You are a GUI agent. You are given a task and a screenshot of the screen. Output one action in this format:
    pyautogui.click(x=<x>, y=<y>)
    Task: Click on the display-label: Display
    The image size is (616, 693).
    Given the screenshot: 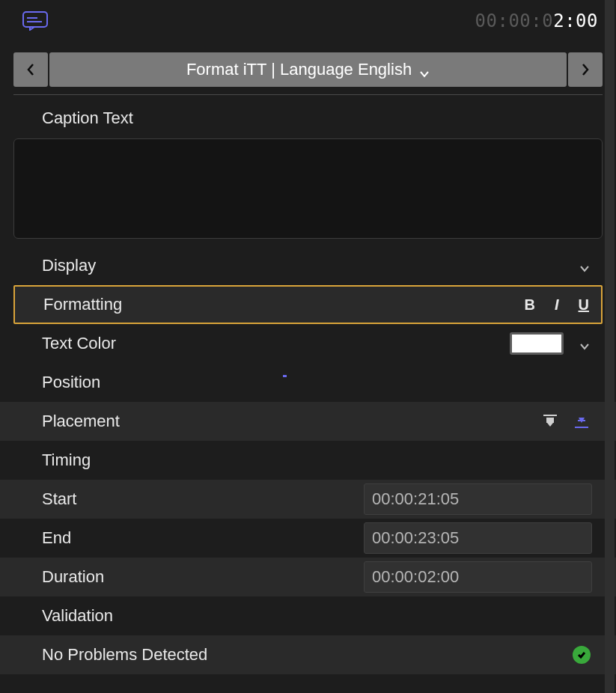 What is the action you would take?
    pyautogui.click(x=69, y=266)
    